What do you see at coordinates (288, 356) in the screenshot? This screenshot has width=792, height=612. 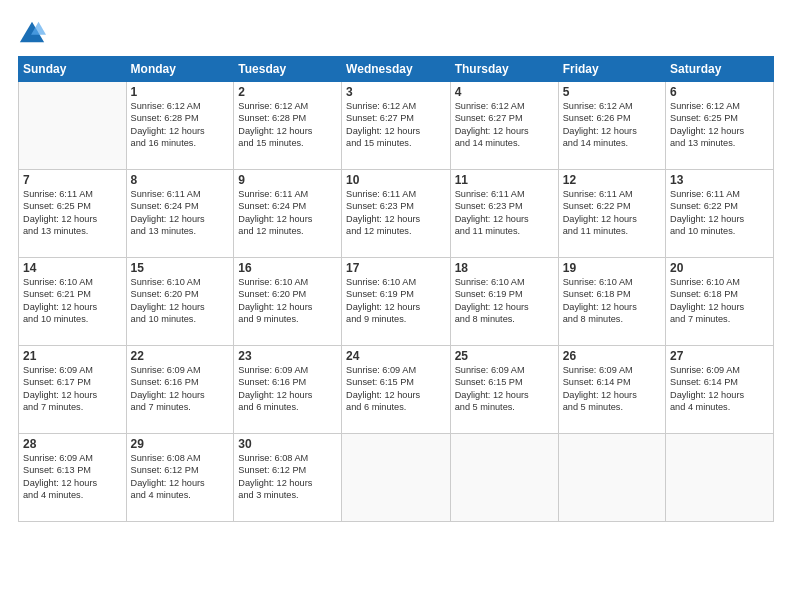 I see `day-number: 23` at bounding box center [288, 356].